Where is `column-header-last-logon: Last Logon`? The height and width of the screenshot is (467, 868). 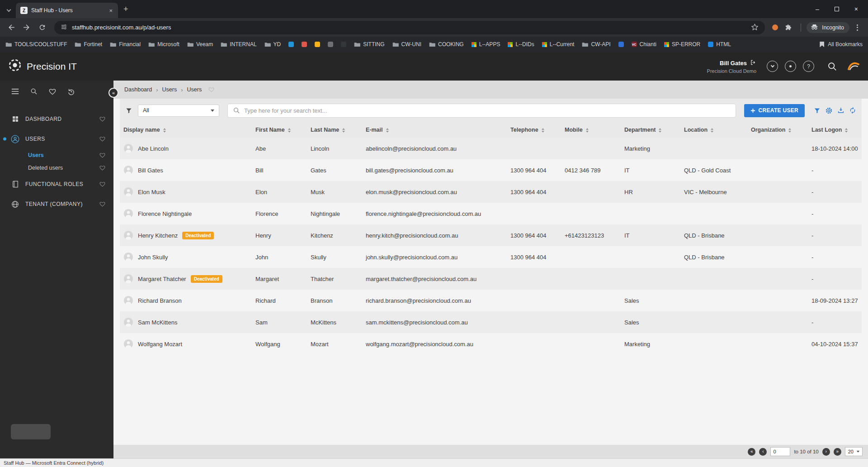 column-header-last-logon: Last Logon is located at coordinates (835, 130).